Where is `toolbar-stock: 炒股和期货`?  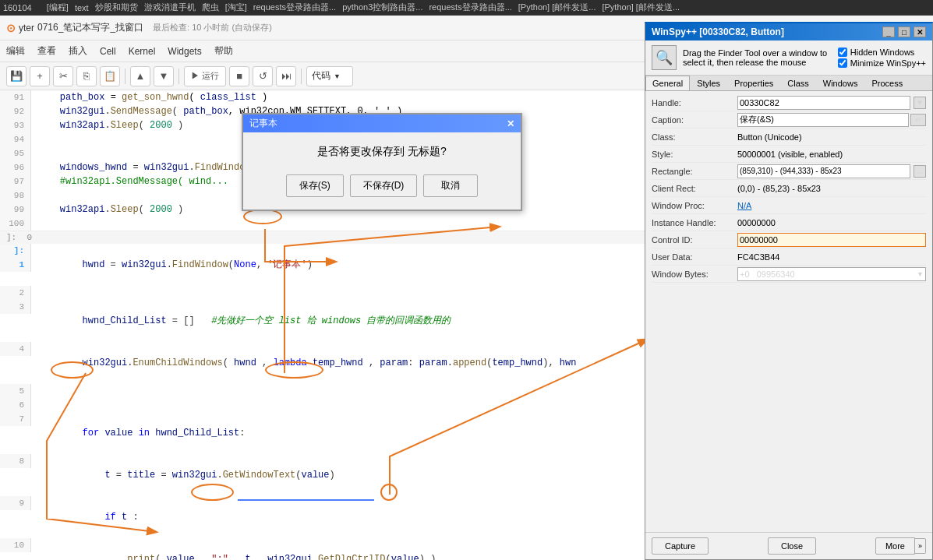 toolbar-stock: 炒股和期货 is located at coordinates (117, 8).